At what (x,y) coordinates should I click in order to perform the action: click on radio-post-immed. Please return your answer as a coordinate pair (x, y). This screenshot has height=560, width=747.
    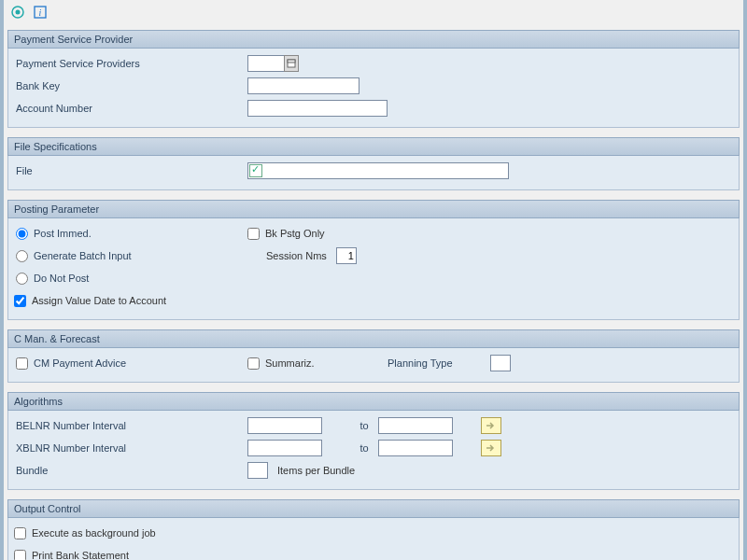
    Looking at the image, I should click on (22, 233).